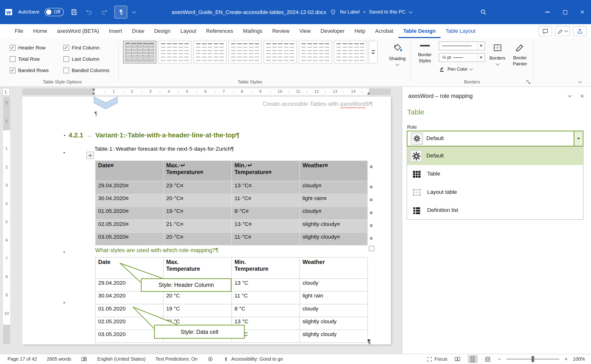 This screenshot has height=364, width=591. Describe the element at coordinates (129, 297) in the screenshot. I see `table-cell: 30.04.2020` at that location.